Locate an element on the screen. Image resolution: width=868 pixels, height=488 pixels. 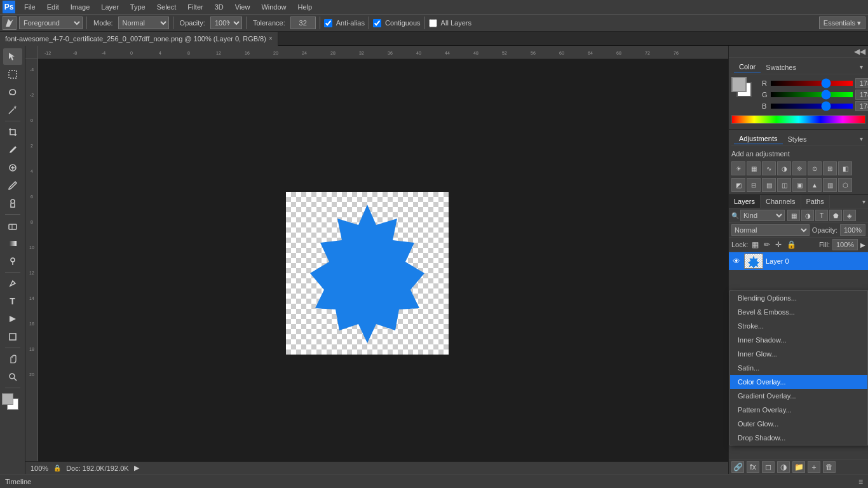
ctx-gradient-overlay: Gradient Overlay... is located at coordinates (799, 396).